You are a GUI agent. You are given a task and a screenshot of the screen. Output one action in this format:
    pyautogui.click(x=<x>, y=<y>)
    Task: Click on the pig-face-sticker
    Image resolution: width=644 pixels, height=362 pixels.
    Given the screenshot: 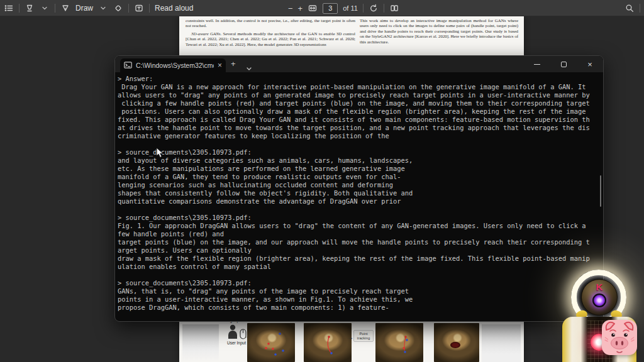 What is the action you would take?
    pyautogui.click(x=619, y=337)
    